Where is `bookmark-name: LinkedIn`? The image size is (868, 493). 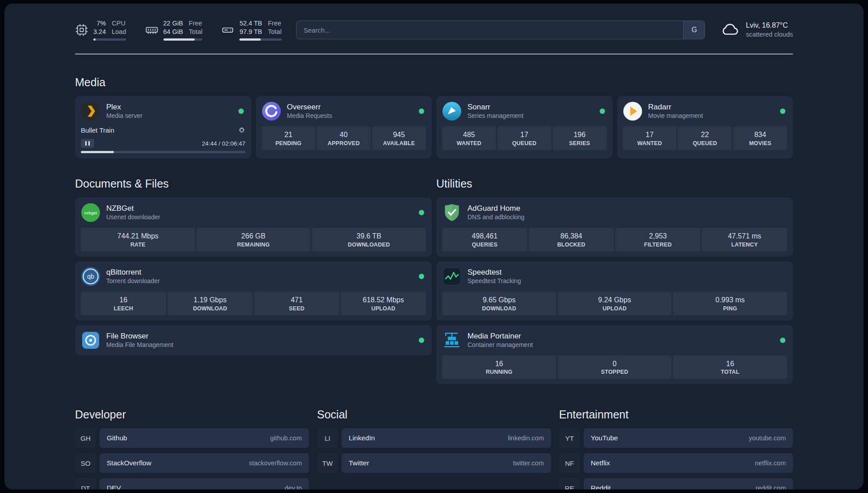
bookmark-name: LinkedIn is located at coordinates (362, 438).